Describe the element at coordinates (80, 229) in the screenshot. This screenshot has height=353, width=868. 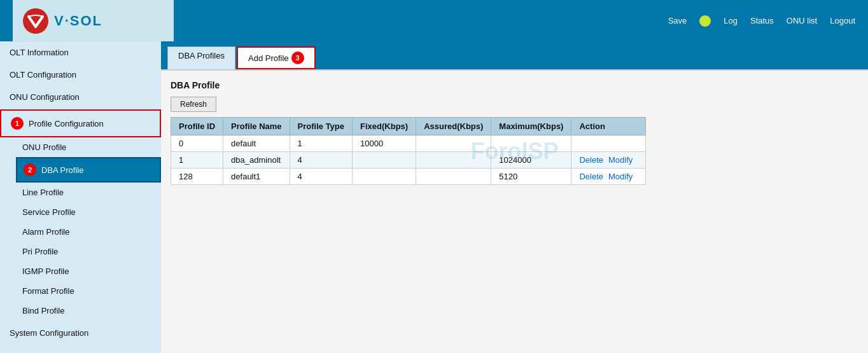
I see `sidebar-sub-menu: ONU Profile 2 DBA Profile Line Profile S…` at that location.